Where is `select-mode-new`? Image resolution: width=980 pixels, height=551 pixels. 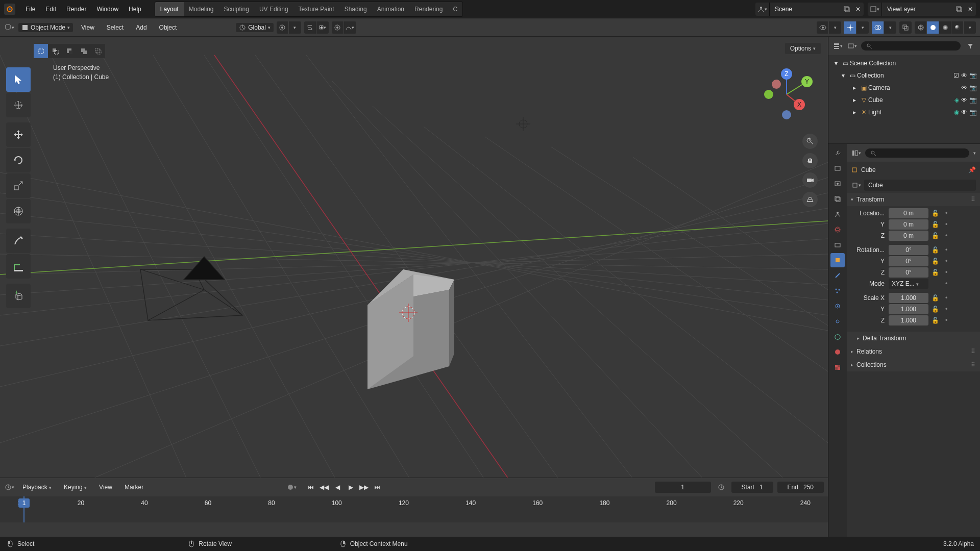
select-mode-new is located at coordinates (41, 51).